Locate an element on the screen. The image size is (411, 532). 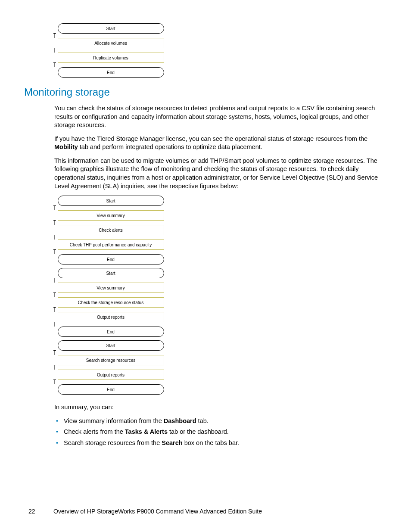
flow1-step-allocate: Allocate volumes is located at coordinates (111, 43).